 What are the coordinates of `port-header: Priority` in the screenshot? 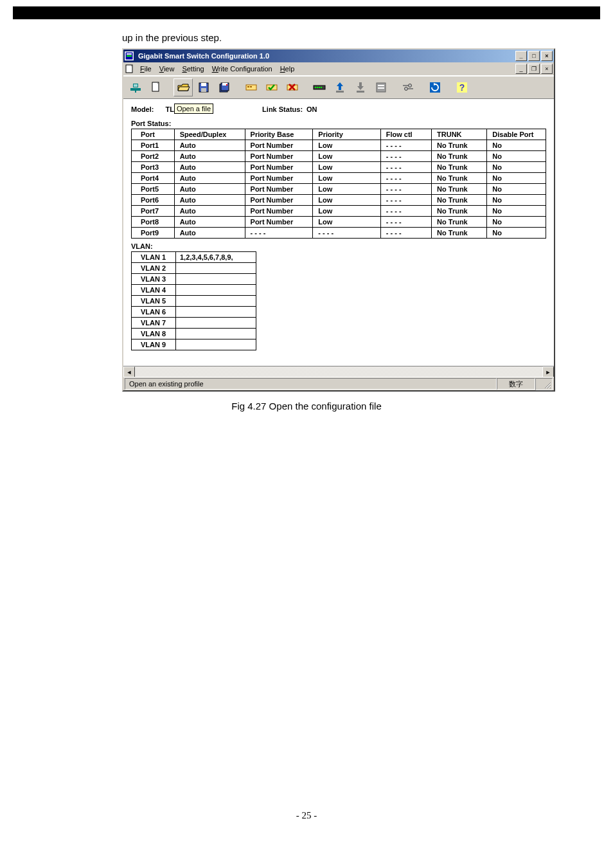 It's located at (347, 135).